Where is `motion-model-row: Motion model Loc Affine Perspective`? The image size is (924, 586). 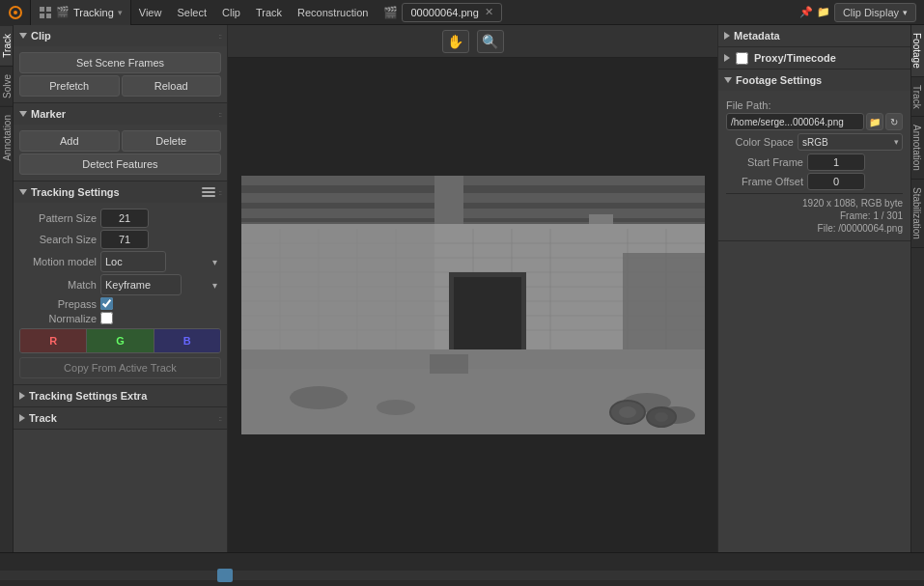
motion-model-row: Motion model Loc Affine Perspective is located at coordinates (120, 262).